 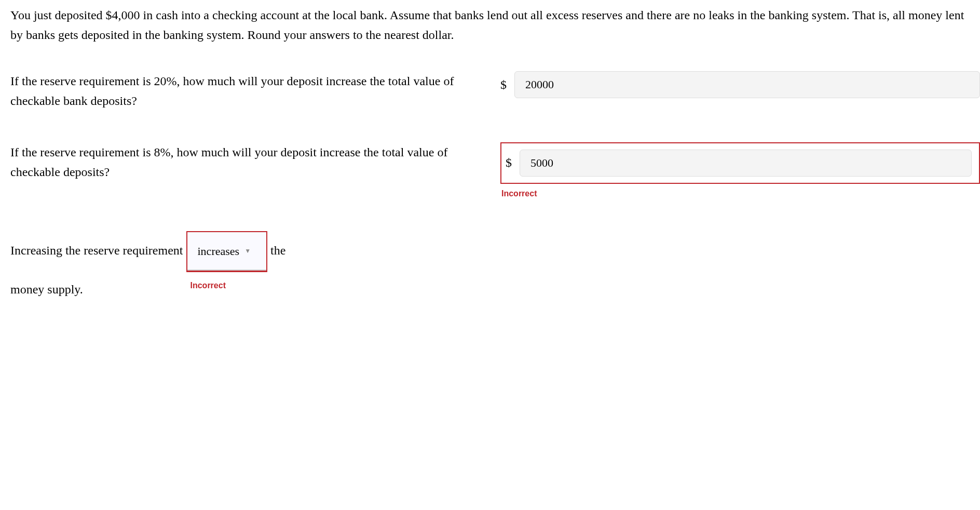 What do you see at coordinates (278, 250) in the screenshot?
I see `sentence-mid: the` at bounding box center [278, 250].